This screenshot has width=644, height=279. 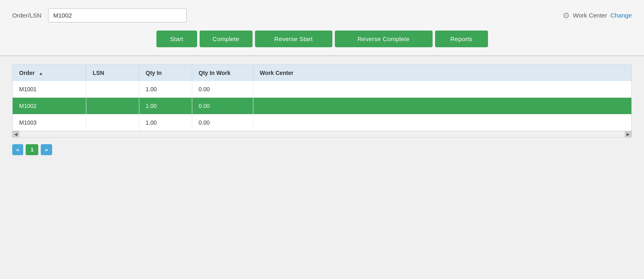 I want to click on sort-indicator-order: ▲, so click(x=41, y=73).